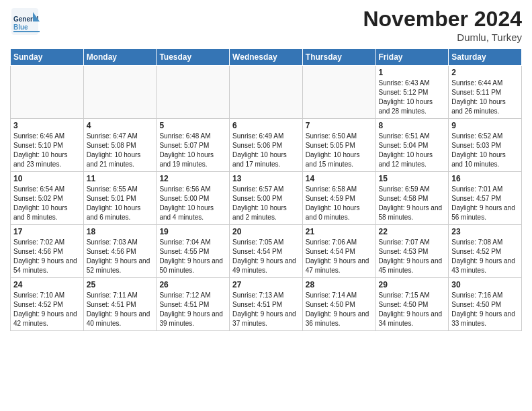 The width and height of the screenshot is (532, 411). What do you see at coordinates (339, 203) in the screenshot?
I see `day-info: Sunrise: 6:58 AMSunset: 4:59 PMDaylight:…` at bounding box center [339, 203].